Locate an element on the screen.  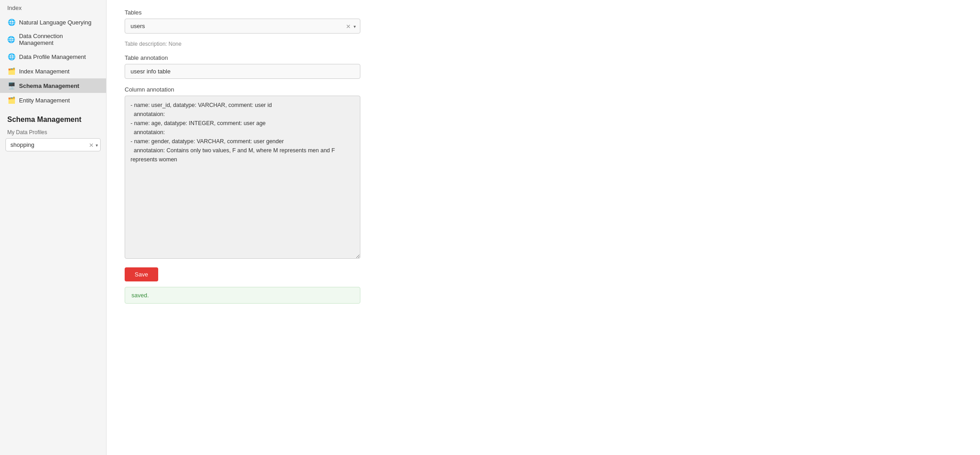
save-button-wrapper: Save is located at coordinates (543, 275).